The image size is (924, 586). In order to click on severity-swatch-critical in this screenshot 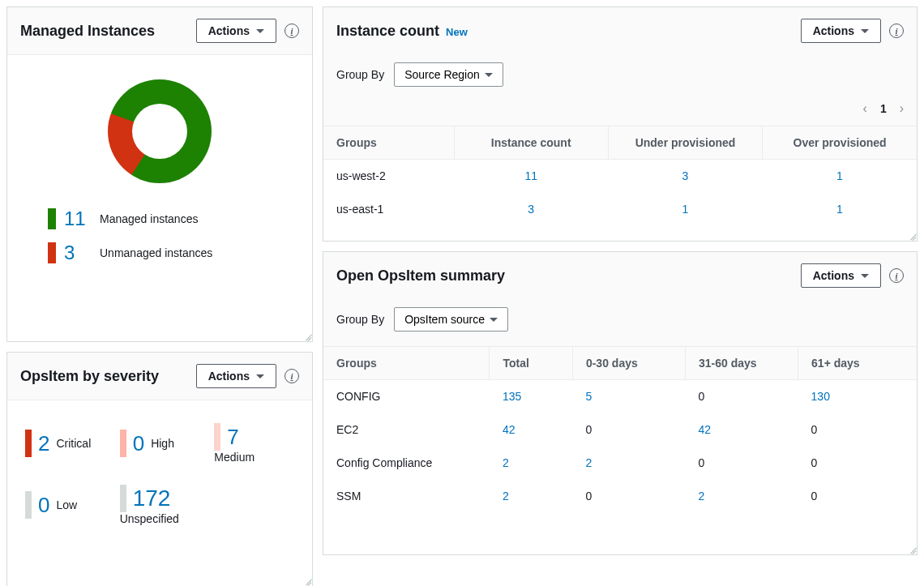, I will do `click(28, 443)`.